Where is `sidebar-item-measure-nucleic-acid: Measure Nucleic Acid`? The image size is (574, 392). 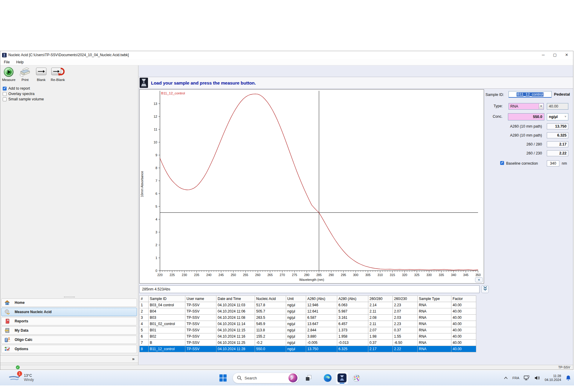 sidebar-item-measure-nucleic-acid: Measure Nucleic Acid is located at coordinates (69, 312).